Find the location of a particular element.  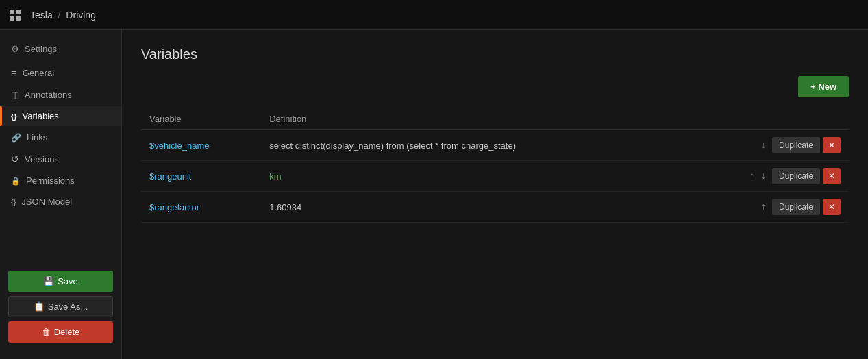

sidebar-label-general: General is located at coordinates (38, 73).